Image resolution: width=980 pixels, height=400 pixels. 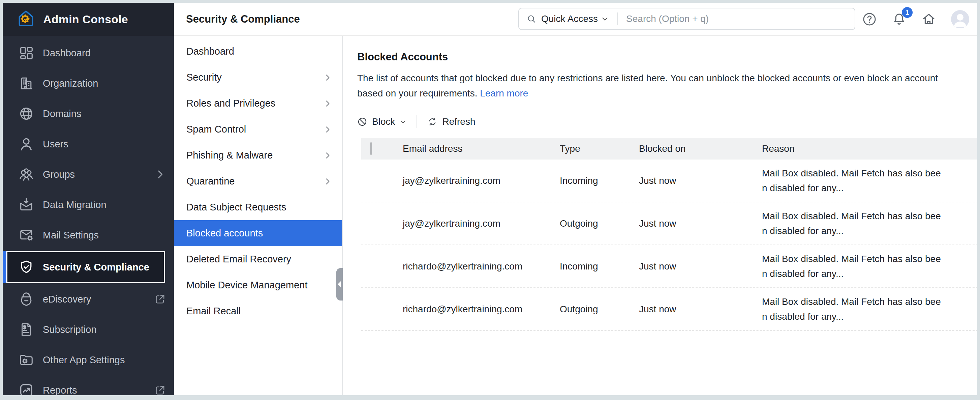 What do you see at coordinates (504, 93) in the screenshot?
I see `learn-more-link: Learn more` at bounding box center [504, 93].